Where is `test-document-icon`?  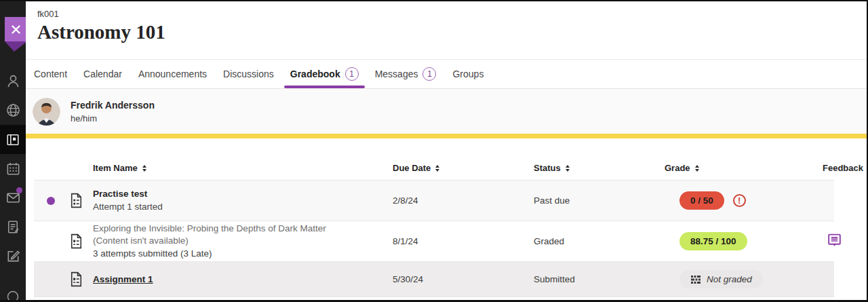 test-document-icon is located at coordinates (76, 201).